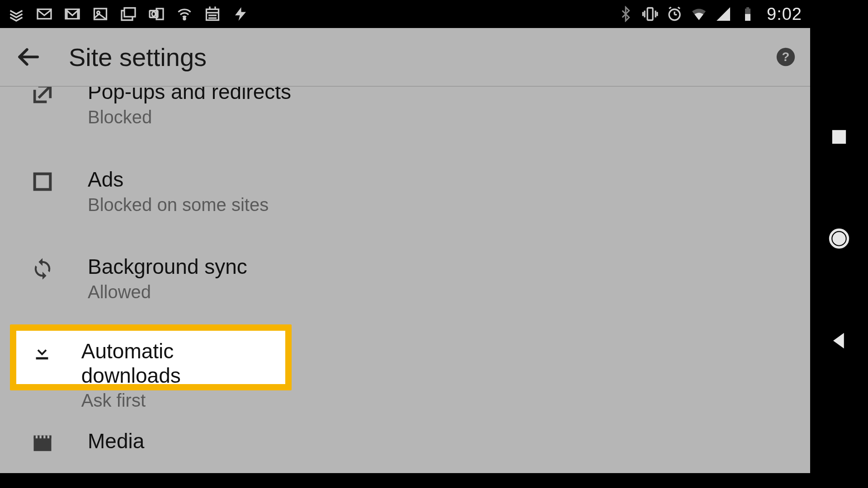  Describe the element at coordinates (42, 96) in the screenshot. I see `popup-icon` at that location.